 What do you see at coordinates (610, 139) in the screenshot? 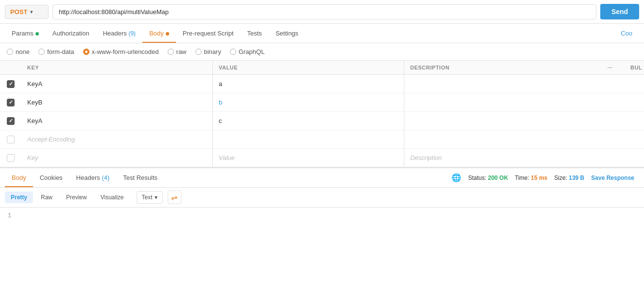
I see `row4-actions` at bounding box center [610, 139].